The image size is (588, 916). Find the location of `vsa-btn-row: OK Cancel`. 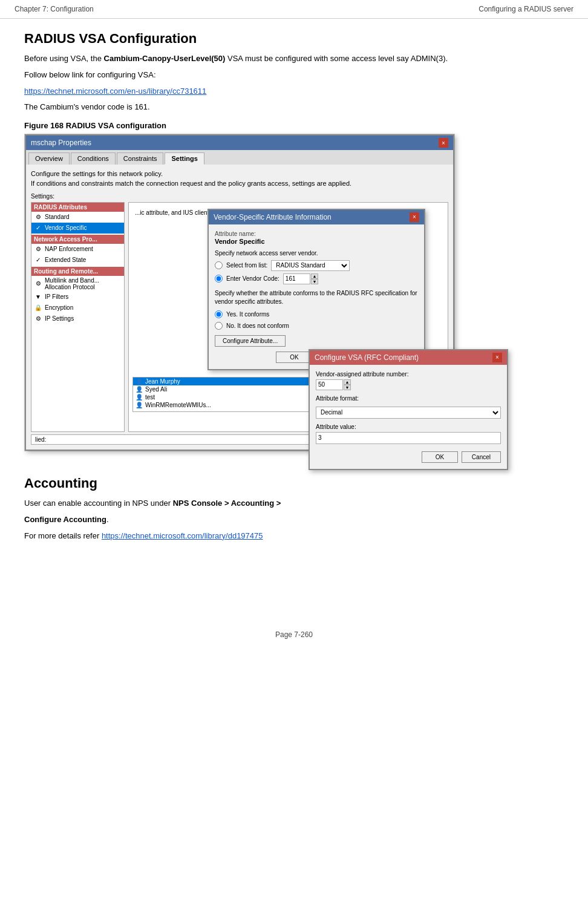

vsa-btn-row: OK Cancel is located at coordinates (408, 457).